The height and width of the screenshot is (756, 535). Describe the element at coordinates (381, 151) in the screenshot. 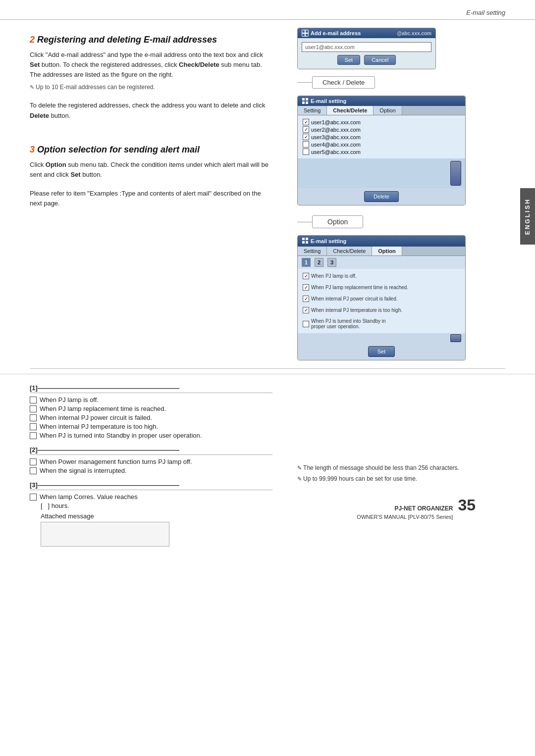

I see `user-row-5: user5@abc.xxx.com` at that location.